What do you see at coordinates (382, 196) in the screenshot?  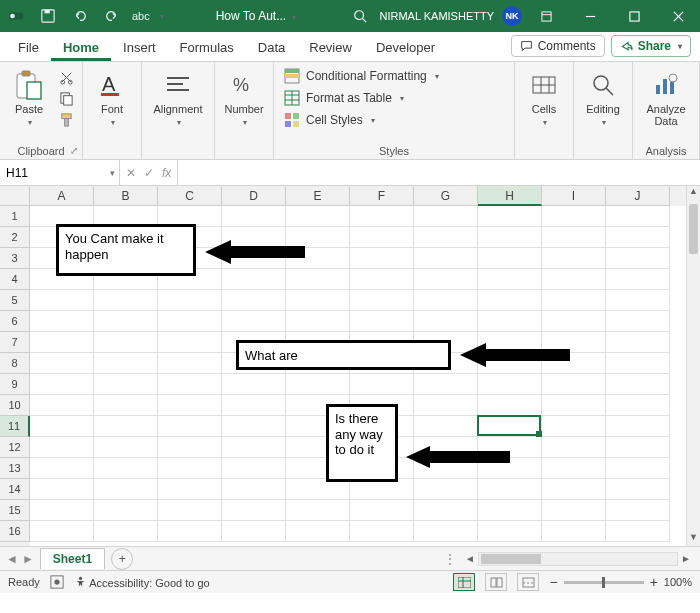 I see `col-header-F: F` at bounding box center [382, 196].